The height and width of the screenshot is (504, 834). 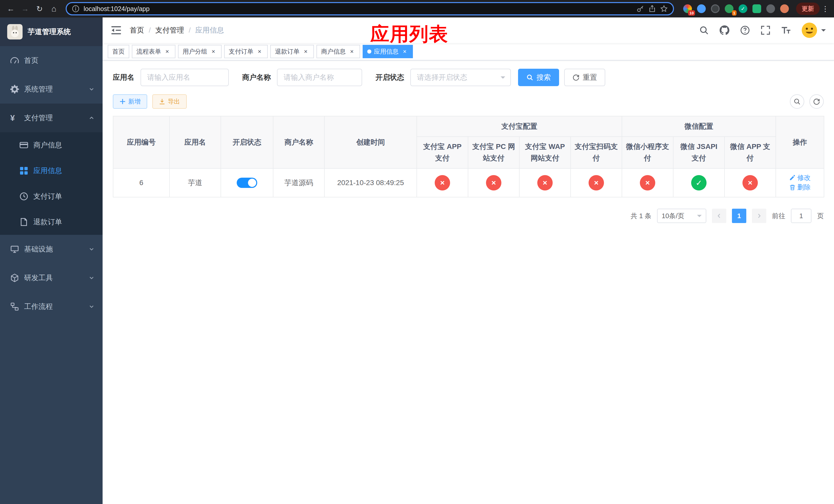 What do you see at coordinates (810, 30) in the screenshot?
I see `avatar` at bounding box center [810, 30].